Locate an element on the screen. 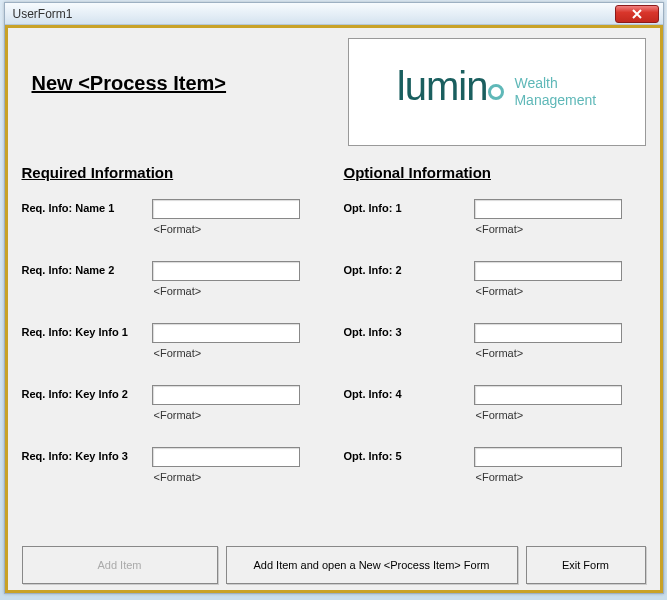 The height and width of the screenshot is (600, 667). opt-label-5: Opt. Info: 5 is located at coordinates (409, 454).